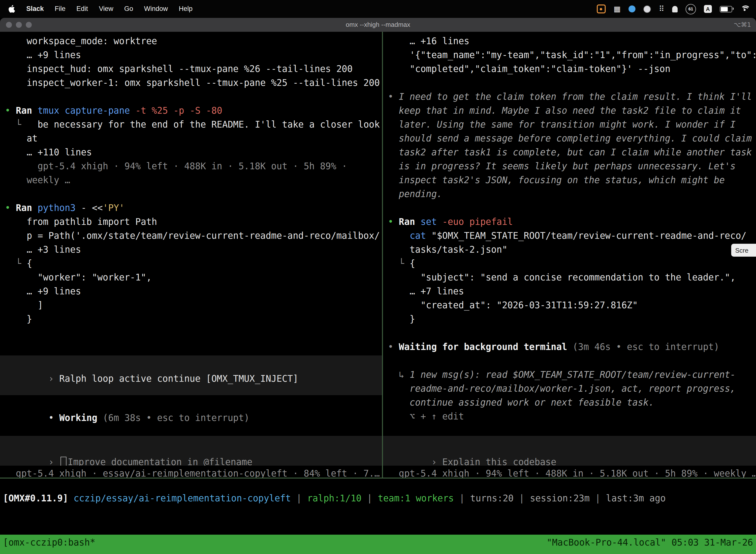  Describe the element at coordinates (572, 402) in the screenshot. I see `terminal-line: continue assigned work or next feasible …` at that location.